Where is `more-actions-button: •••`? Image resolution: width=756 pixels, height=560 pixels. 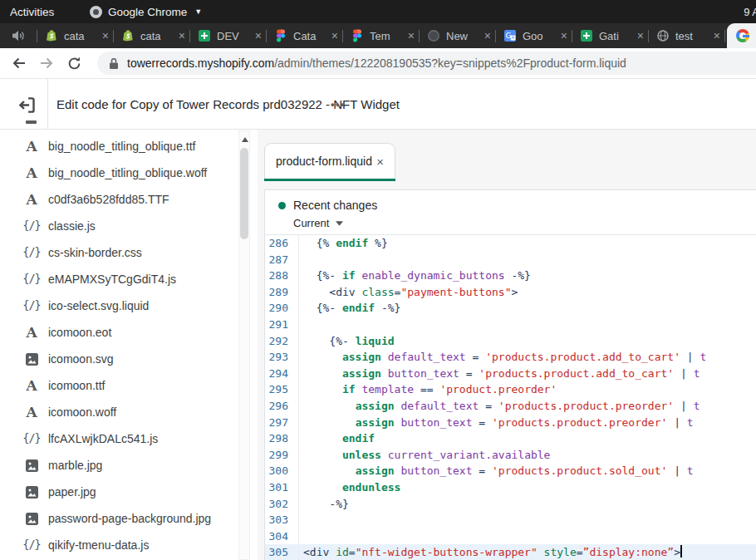 more-actions-button: ••• is located at coordinates (338, 104).